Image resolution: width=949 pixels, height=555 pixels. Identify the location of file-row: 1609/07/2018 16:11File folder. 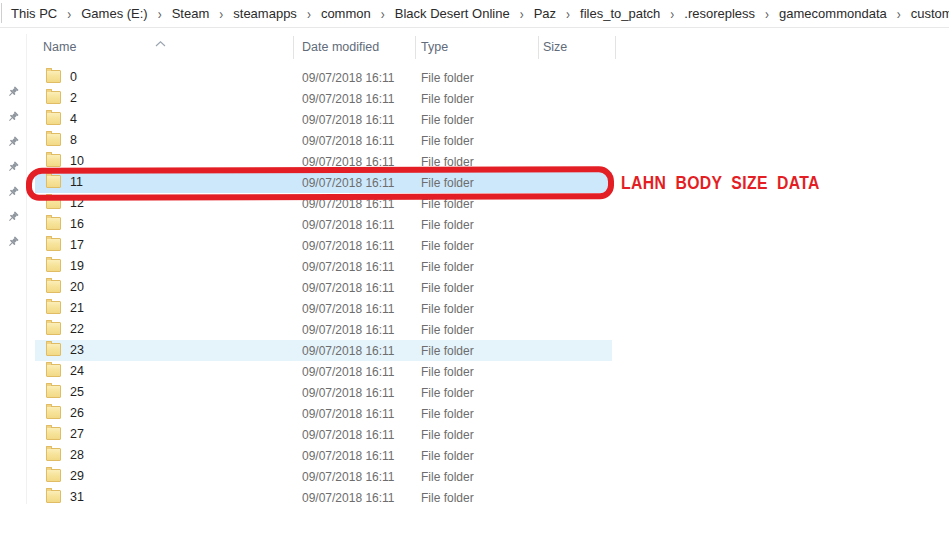
(324, 224).